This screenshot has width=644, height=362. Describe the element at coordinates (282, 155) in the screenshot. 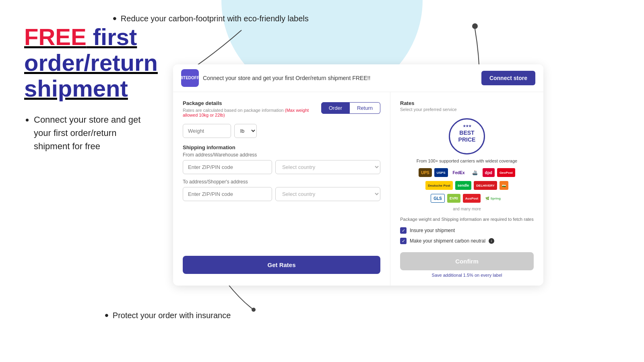

I see `from-address-label: From address/Warehouse address` at that location.